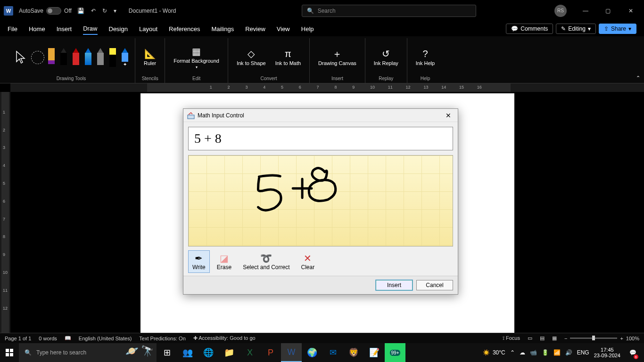 This screenshot has height=362, width=644. Describe the element at coordinates (327, 11) in the screenshot. I see `search-placeholder: Search` at that location.